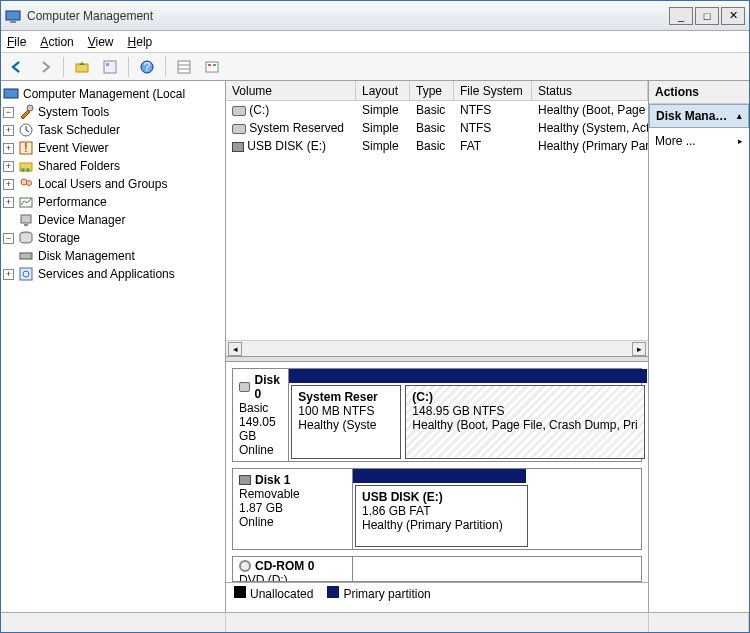  What do you see at coordinates (437, 348) in the screenshot?
I see `horizontal-scrollbar: ◂ ▸` at bounding box center [437, 348].